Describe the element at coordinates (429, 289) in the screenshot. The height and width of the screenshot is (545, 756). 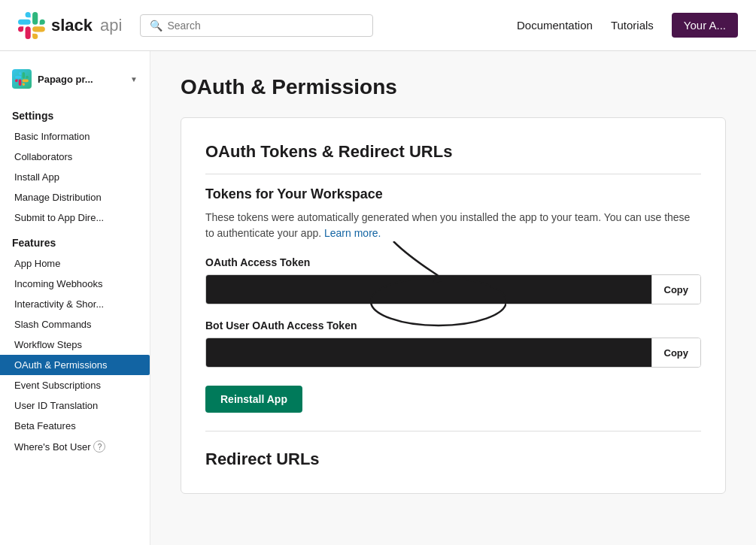
I see `oauth-token-value` at that location.